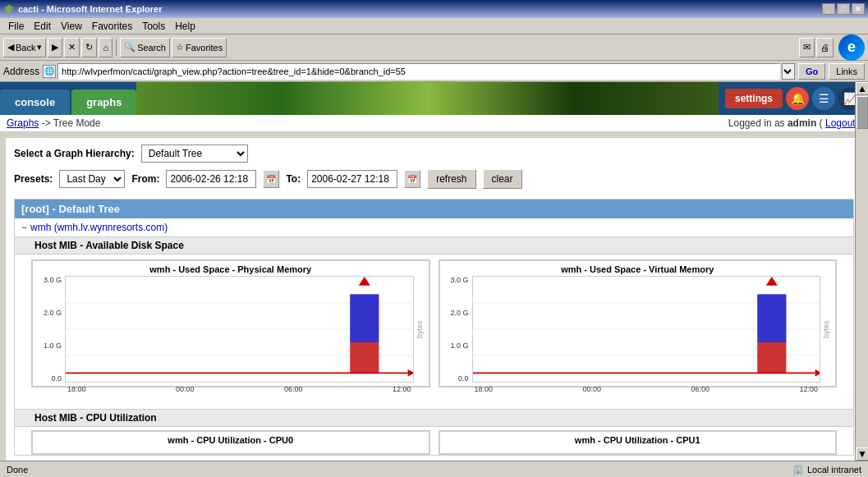 This screenshot has height=477, width=868. What do you see at coordinates (117, 48) in the screenshot?
I see `toolbar-separator` at bounding box center [117, 48].